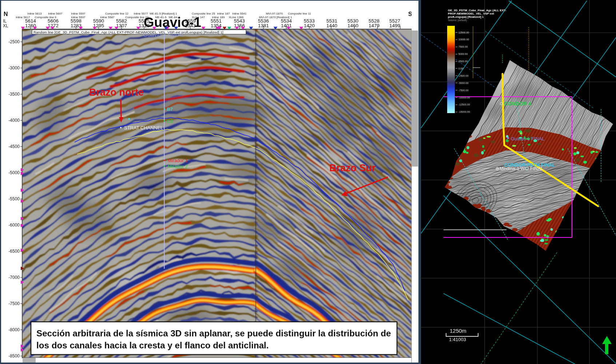 Image resolution: width=616 pixels, height=364 pixels. What do you see at coordinates (218, 17) in the screenshot?
I see `svg-text: Inline 189` at bounding box center [218, 17].